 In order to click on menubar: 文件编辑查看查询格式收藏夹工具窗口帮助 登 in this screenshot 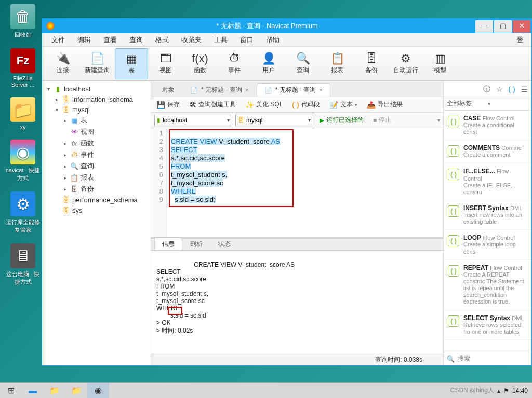, I will do `click(287, 40)`.